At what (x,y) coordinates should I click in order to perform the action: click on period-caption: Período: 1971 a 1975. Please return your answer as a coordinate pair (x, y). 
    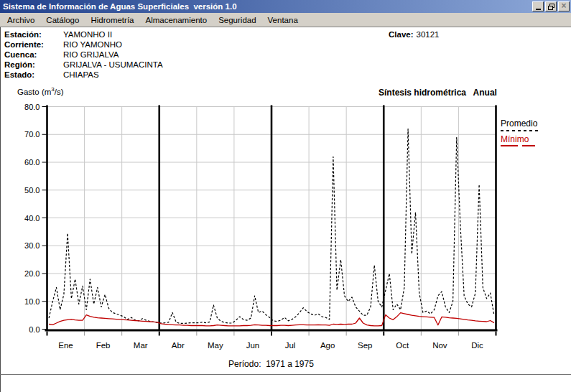
    Looking at the image, I should click on (271, 364).